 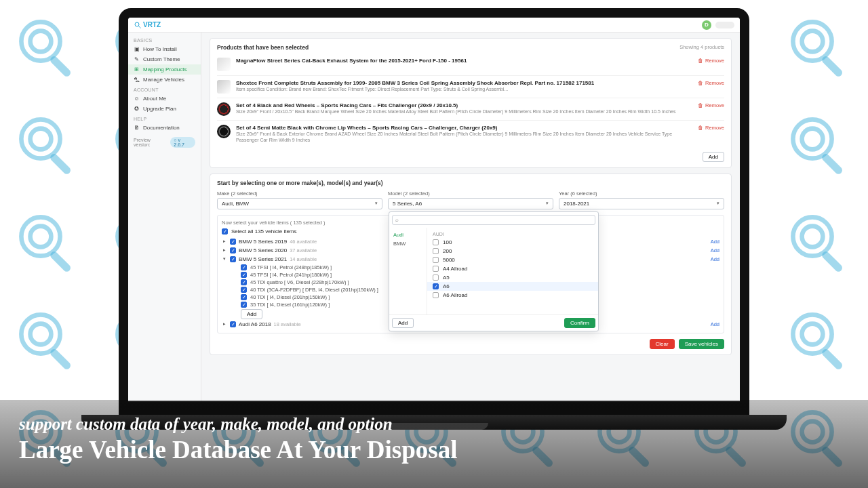 What do you see at coordinates (464, 138) in the screenshot?
I see `product-subtitle: Size 20x9" Front & Back Exterior Chrome …` at bounding box center [464, 138].